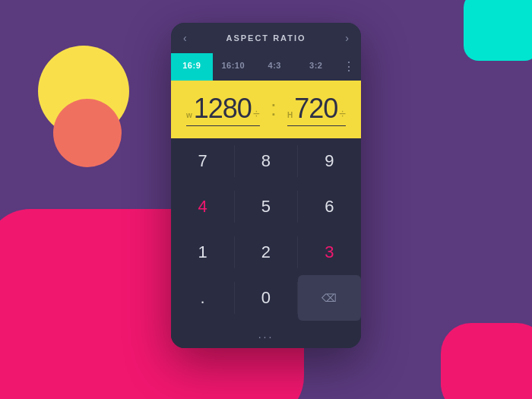 The image size is (532, 399). Describe the element at coordinates (189, 116) in the screenshot. I see `width-label: w` at that location.